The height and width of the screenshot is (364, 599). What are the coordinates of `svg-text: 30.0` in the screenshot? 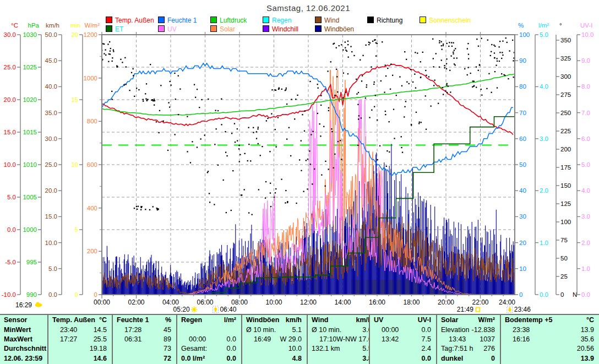 It's located at (10, 35).